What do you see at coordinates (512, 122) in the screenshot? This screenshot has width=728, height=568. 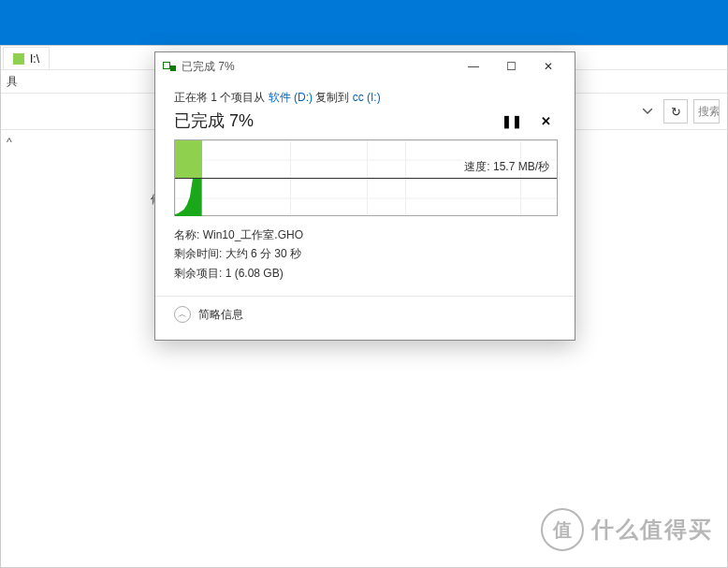 I see `pause-icon: ❚❚` at bounding box center [512, 122].